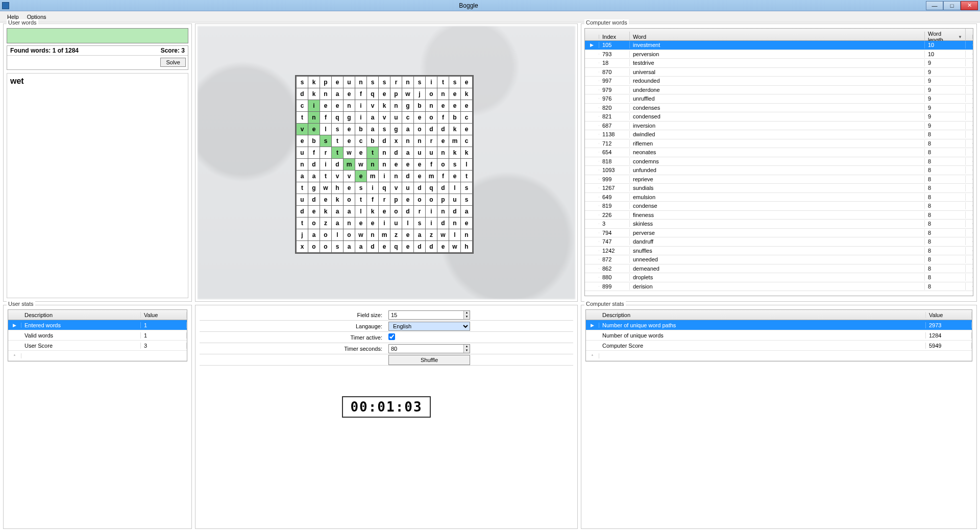  What do you see at coordinates (97, 325) in the screenshot?
I see `table-row: ▶Entered words1` at bounding box center [97, 325].